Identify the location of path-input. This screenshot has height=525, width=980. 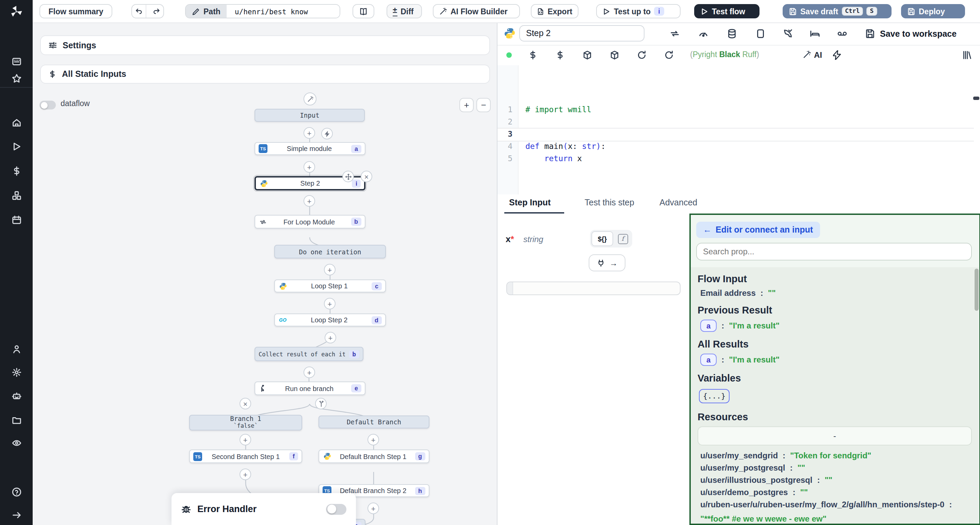
(285, 11).